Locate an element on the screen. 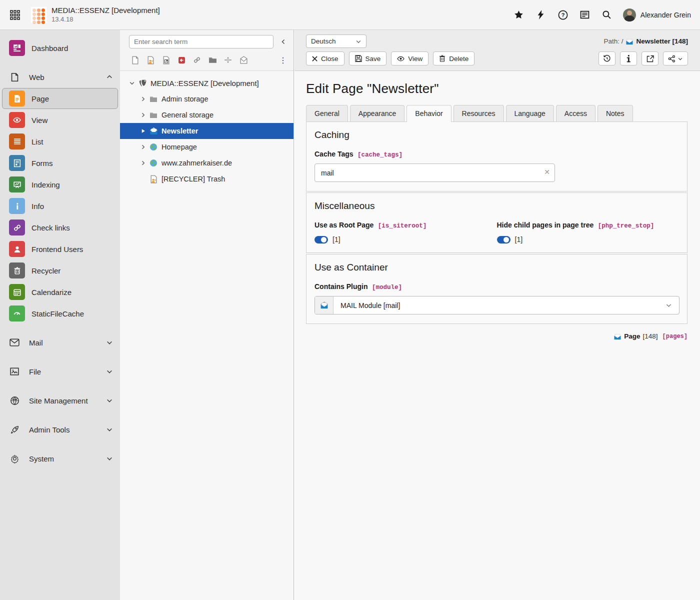 The image size is (700, 600). tab-notes: Notes is located at coordinates (615, 114).